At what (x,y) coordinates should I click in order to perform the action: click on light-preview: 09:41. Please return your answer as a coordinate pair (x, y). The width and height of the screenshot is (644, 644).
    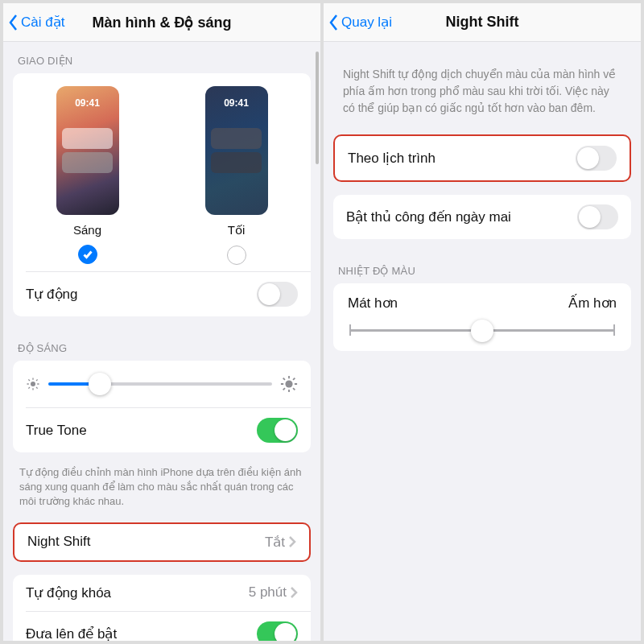
    Looking at the image, I should click on (88, 151).